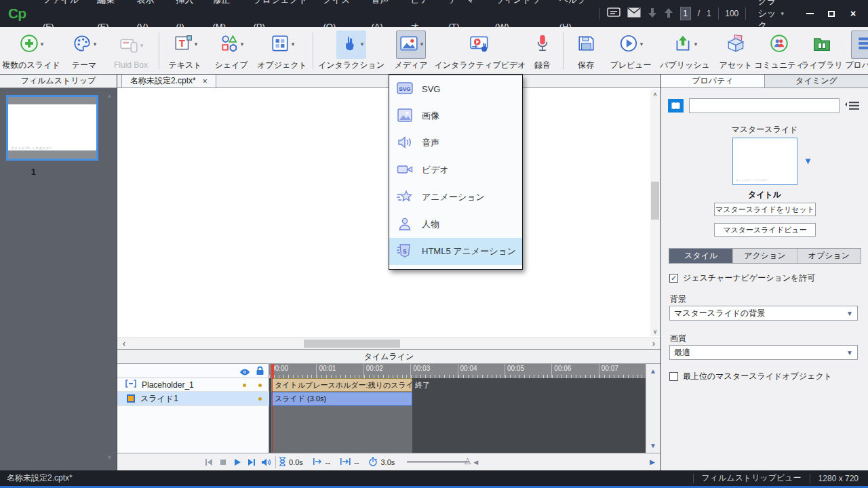 This screenshot has width=868, height=488. Describe the element at coordinates (222, 462) in the screenshot. I see `stop-button` at that location.